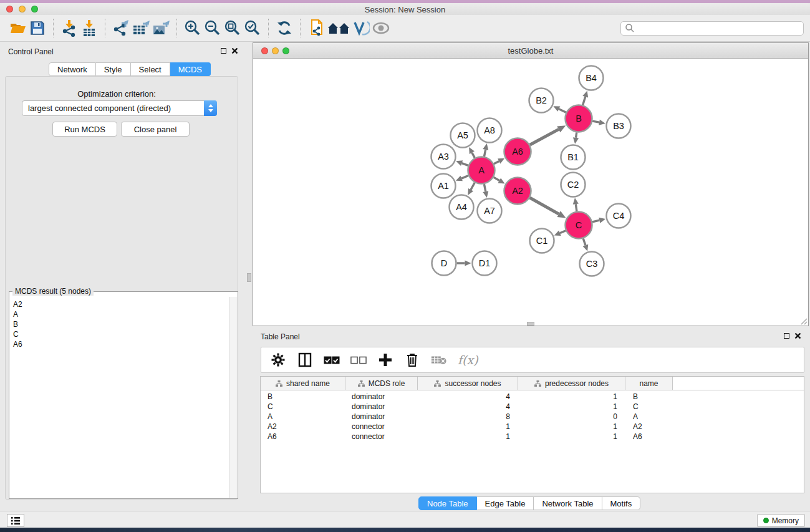 The image size is (810, 532). Describe the element at coordinates (798, 336) in the screenshot. I see `close-panel-icon` at that location.